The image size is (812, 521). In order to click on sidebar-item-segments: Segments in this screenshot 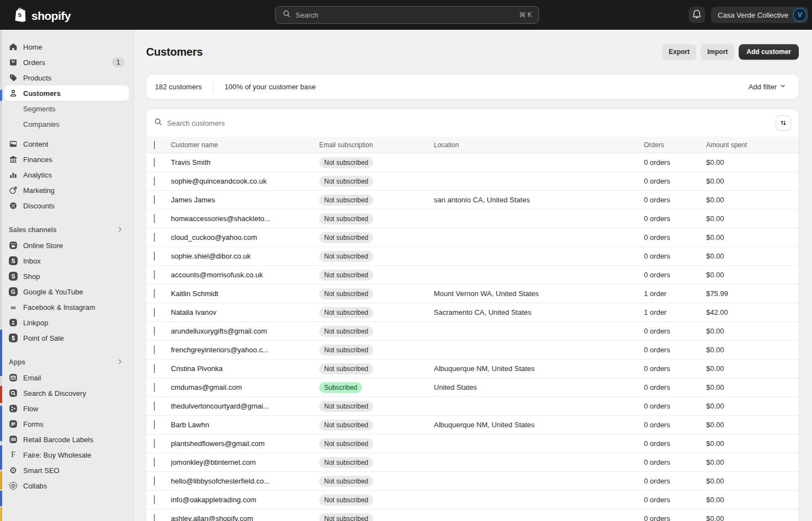, I will do `click(67, 109)`.